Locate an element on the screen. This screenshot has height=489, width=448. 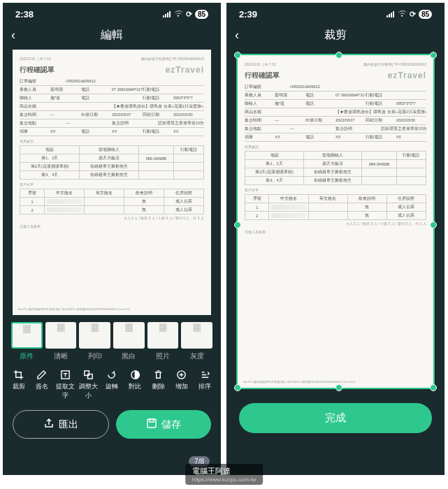
screen-title: 裁剪 is located at coordinates (335, 35).